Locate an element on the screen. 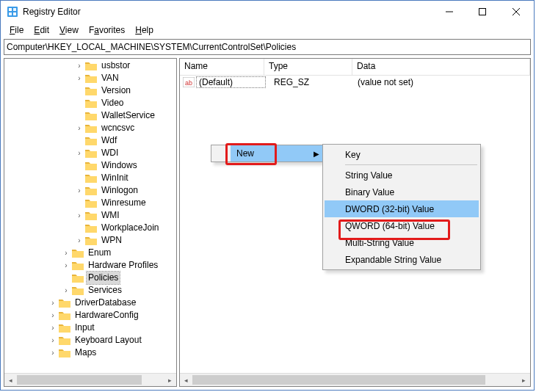 The height and width of the screenshot is (392, 536). app-icon is located at coordinates (12, 12).